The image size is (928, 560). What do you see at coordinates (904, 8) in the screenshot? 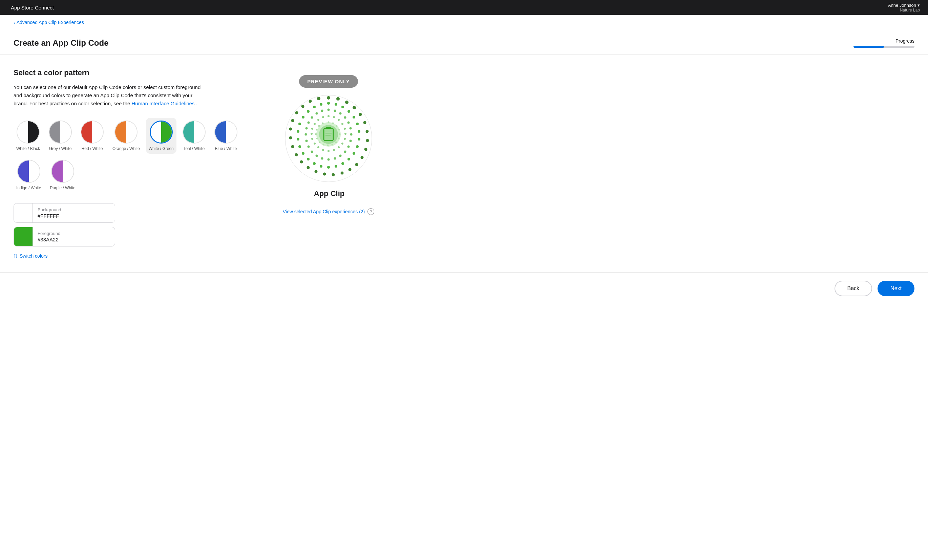
I see `user-menu: Anne Johnson ▾ Nature Lab` at bounding box center [904, 8].